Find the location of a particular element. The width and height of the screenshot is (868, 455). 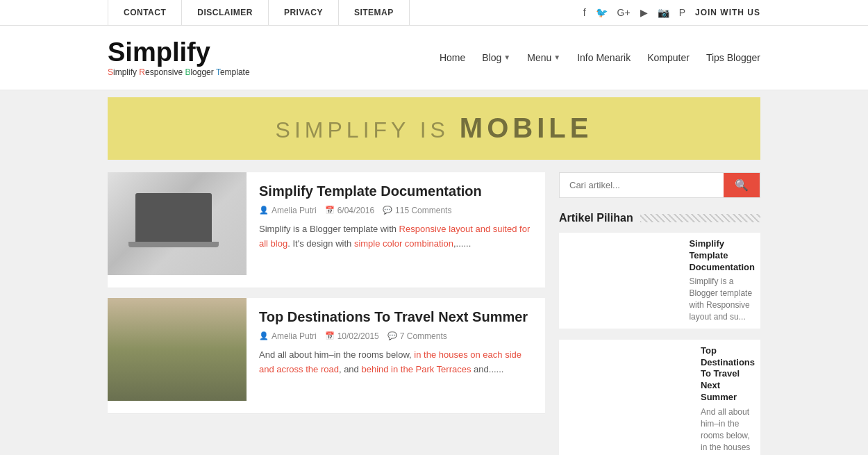

facebook-icon: f is located at coordinates (585, 13).